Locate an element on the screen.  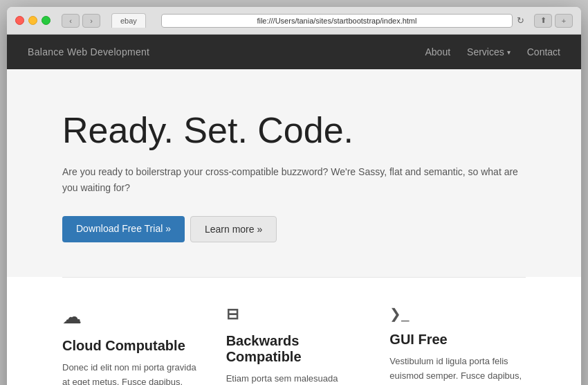
minimize-button is located at coordinates (33, 21).